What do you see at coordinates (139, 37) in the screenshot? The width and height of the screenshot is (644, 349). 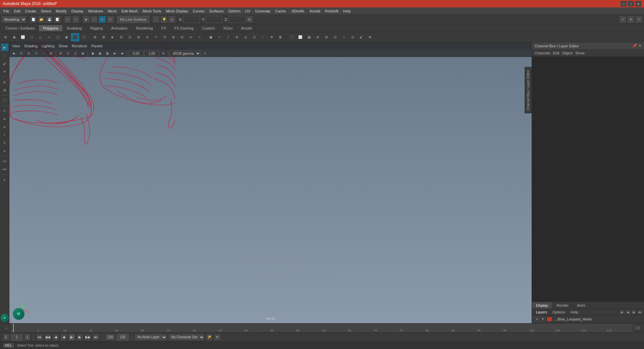 I see `merge-btn: ⊞` at bounding box center [139, 37].